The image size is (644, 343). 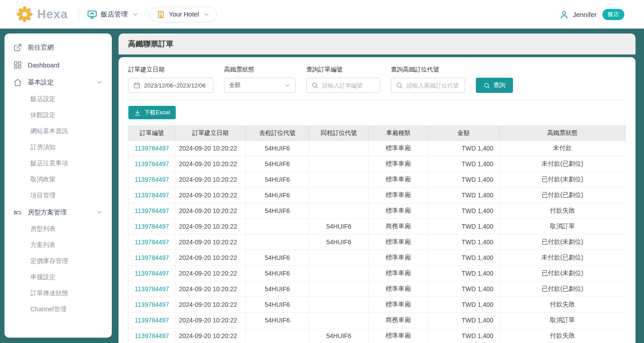 What do you see at coordinates (563, 289) in the screenshot?
I see `ticket-status-cell: 已付款(已劃位)` at bounding box center [563, 289].